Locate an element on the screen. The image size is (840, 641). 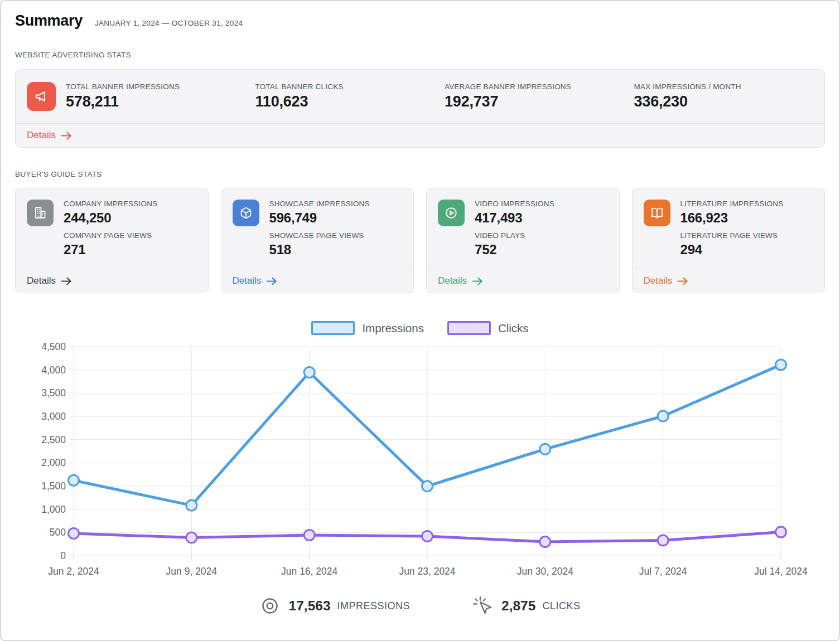
video-details-link: Details is located at coordinates (461, 281).